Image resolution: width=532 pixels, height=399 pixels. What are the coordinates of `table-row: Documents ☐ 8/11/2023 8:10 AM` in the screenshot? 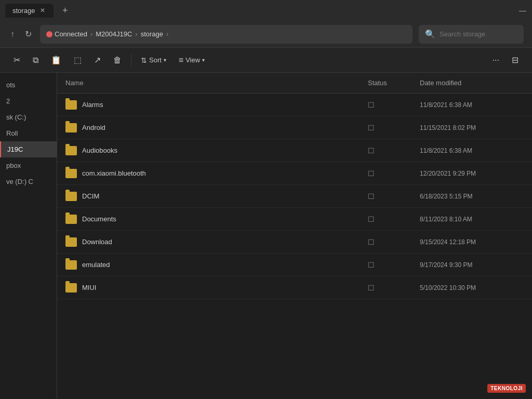 It's located at (295, 219).